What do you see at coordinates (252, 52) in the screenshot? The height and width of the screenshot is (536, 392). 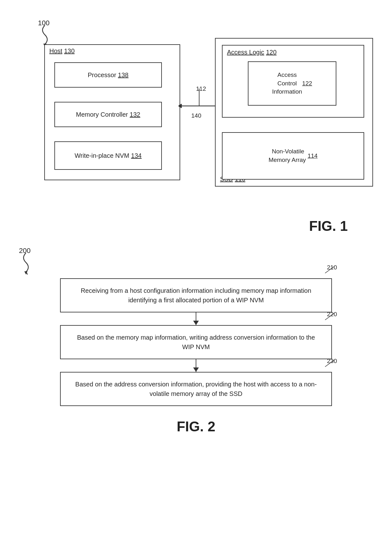 I see `access-logic-label: Access Logic 120` at bounding box center [252, 52].